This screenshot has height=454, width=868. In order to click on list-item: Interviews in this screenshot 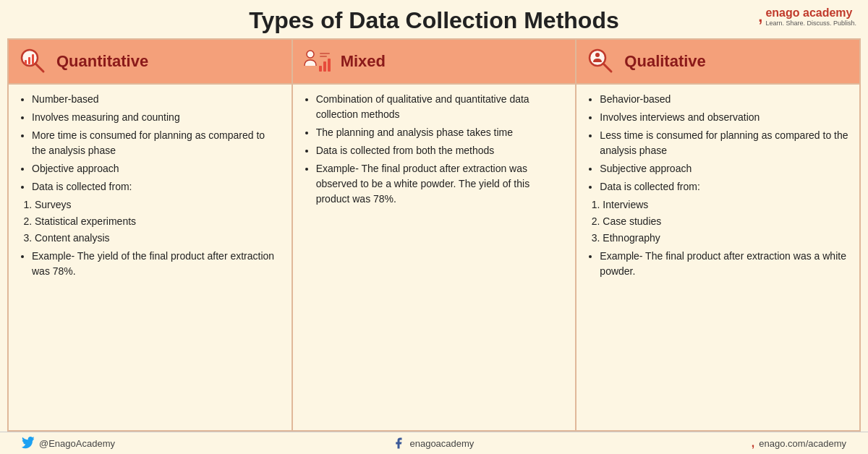, I will do `click(726, 205)`.